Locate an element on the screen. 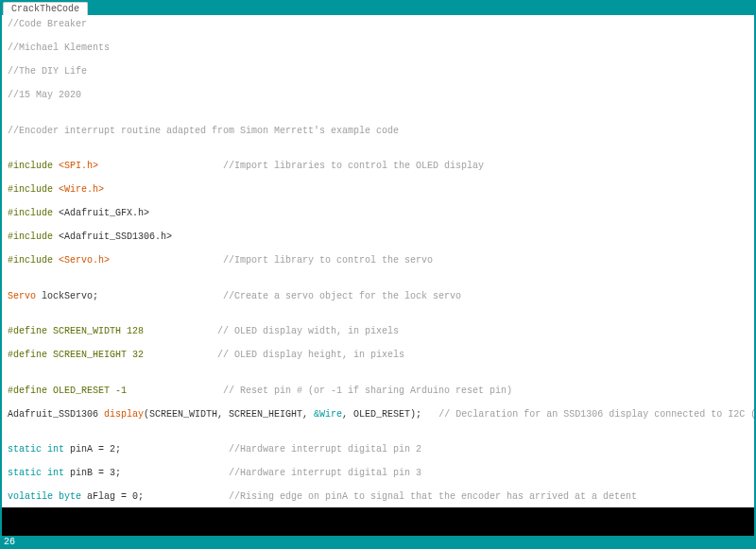  code-line: Adafruit_SSD1306 display(SCREEN_WIDTH, S… is located at coordinates (378, 416).